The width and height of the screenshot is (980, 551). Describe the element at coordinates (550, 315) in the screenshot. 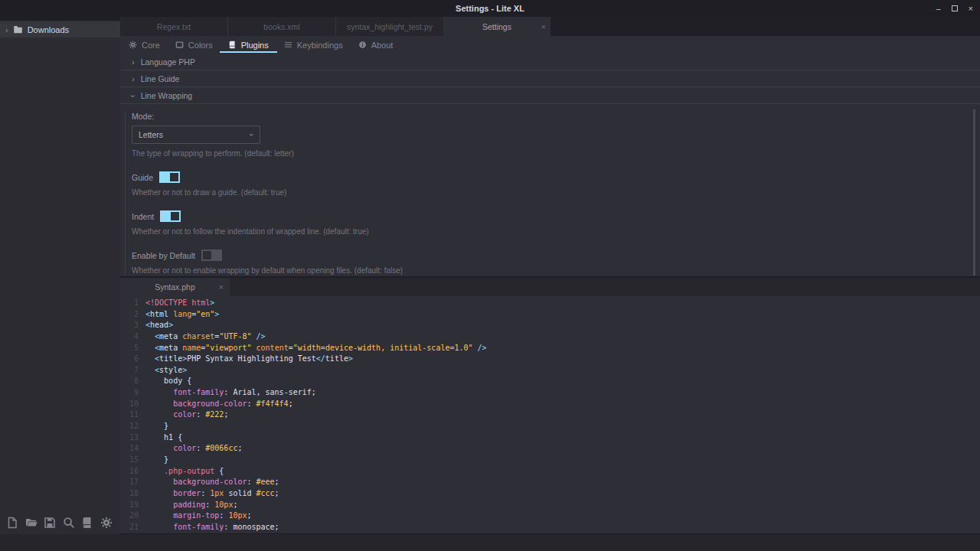

I see `code-line: 2<html lang="en">` at that location.